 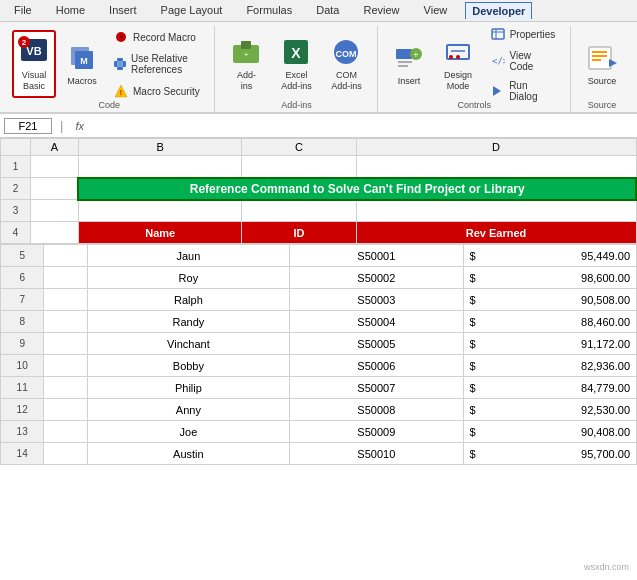 What do you see at coordinates (524, 91) in the screenshot?
I see `run-dialog-button: Run Dialog` at bounding box center [524, 91].